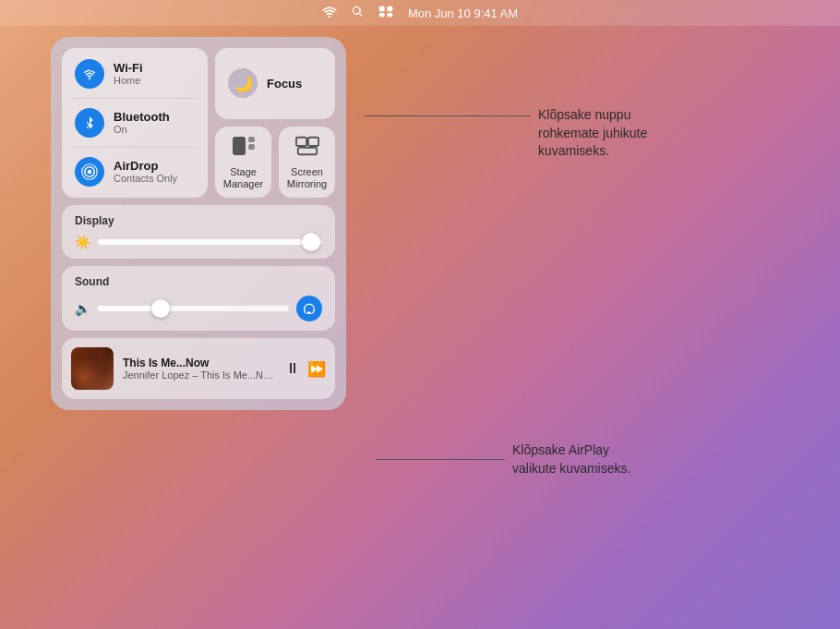 The width and height of the screenshot is (840, 629). Describe the element at coordinates (593, 115) in the screenshot. I see `annotation-1-text-line1: Klõpsake nuppu` at that location.